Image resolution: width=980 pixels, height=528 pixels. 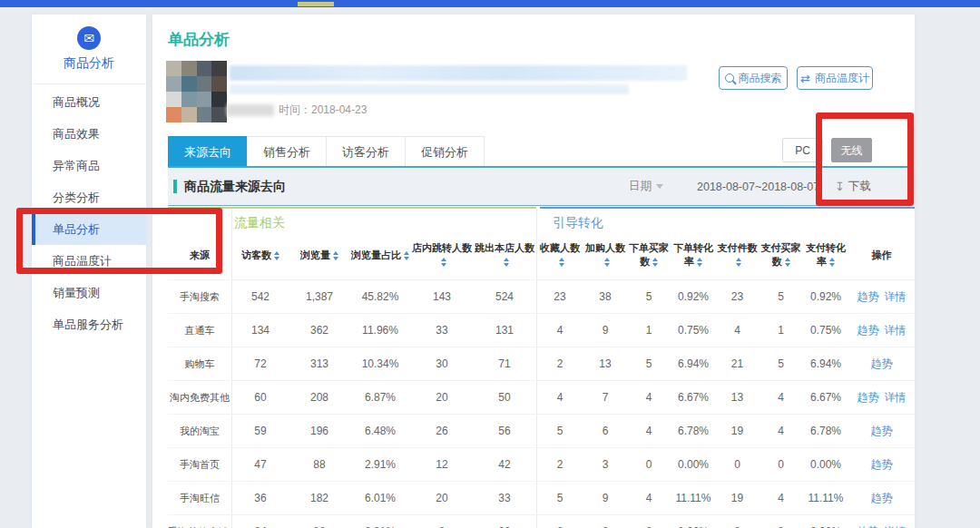 I want to click on value-cell: 1,387, so click(x=319, y=297).